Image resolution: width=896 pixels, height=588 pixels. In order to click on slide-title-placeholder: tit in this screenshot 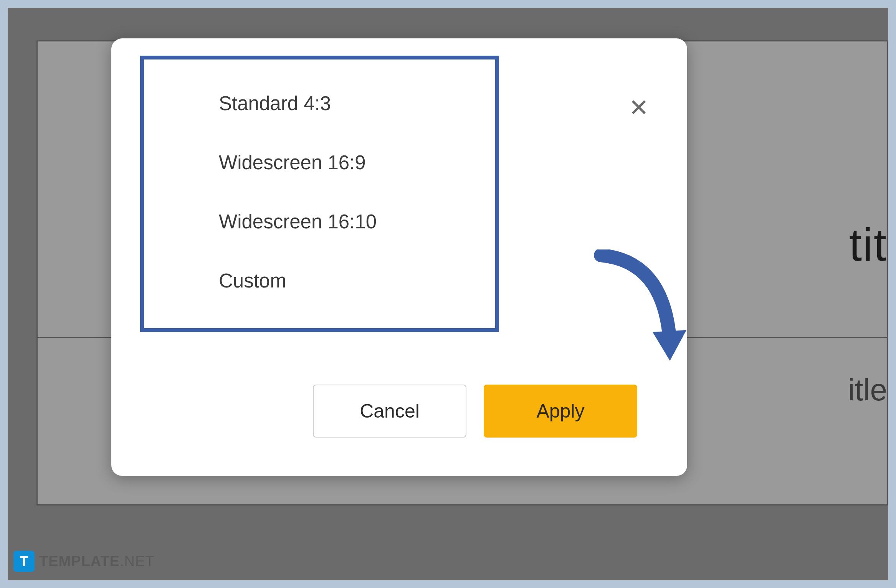, I will do `click(868, 244)`.